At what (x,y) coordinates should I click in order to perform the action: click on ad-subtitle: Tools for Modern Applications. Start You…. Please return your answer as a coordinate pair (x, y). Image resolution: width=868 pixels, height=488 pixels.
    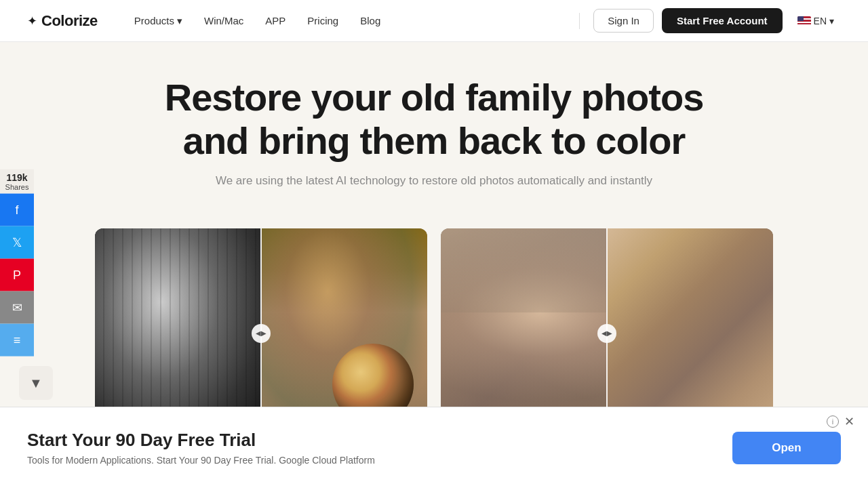
    Looking at the image, I should click on (373, 460).